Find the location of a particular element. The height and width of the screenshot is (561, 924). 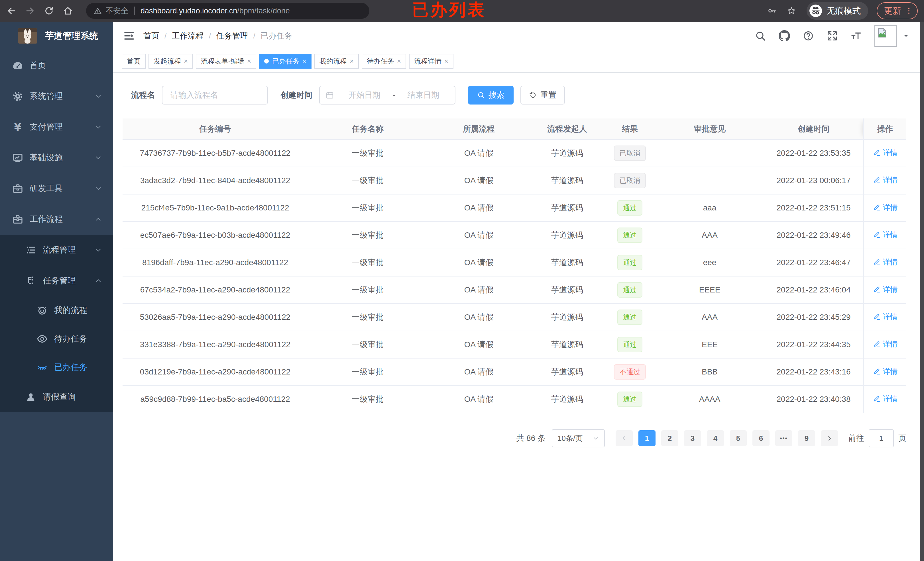

cell-task-id: ec507ae6-7b9a-11ec-b03b-acde48001122 is located at coordinates (215, 235).